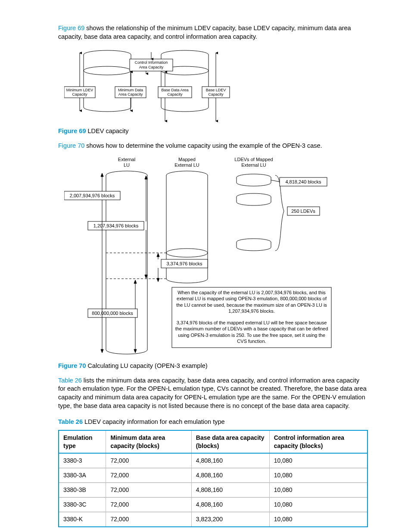 The height and width of the screenshot is (532, 411). I want to click on table-cell: 3380-3A, so click(82, 476).